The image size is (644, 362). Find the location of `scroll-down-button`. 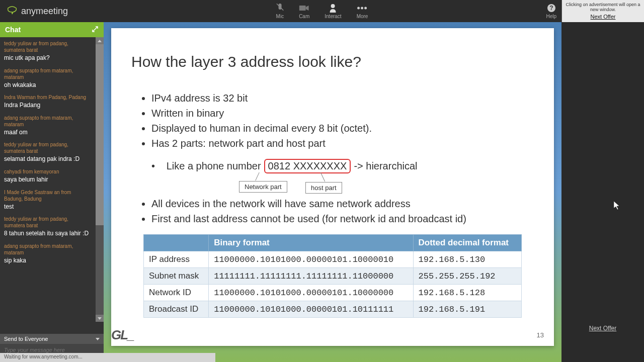

scroll-down-button is located at coordinates (100, 318).